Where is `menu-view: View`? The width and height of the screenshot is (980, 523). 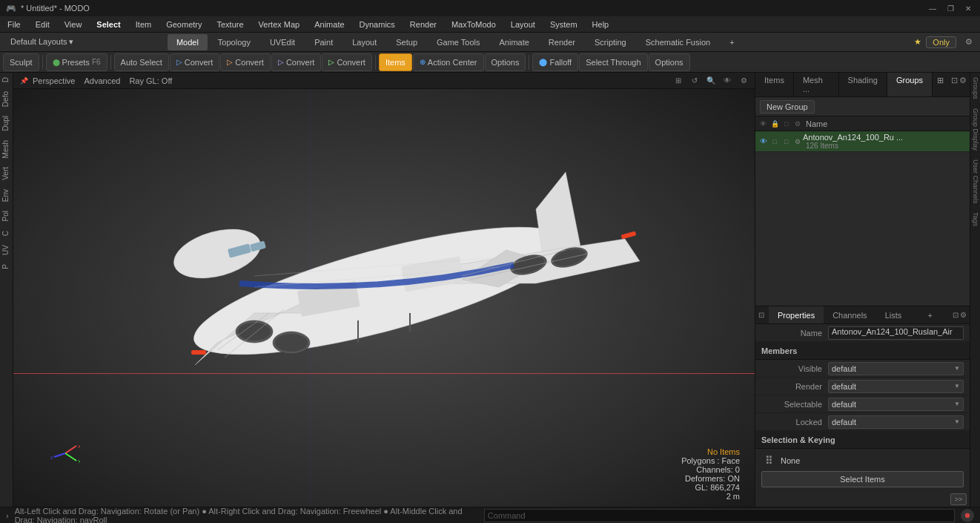
menu-view: View is located at coordinates (73, 24).